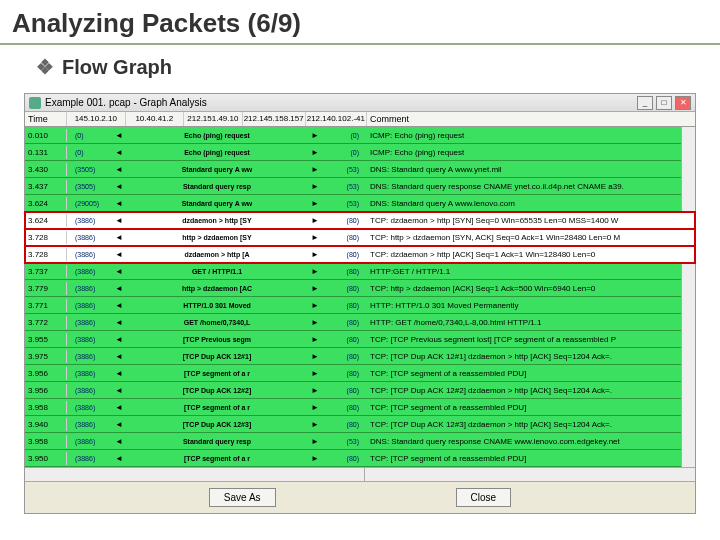 The image size is (720, 540). Describe the element at coordinates (530, 474) in the screenshot. I see `hscroll-right-pane` at that location.